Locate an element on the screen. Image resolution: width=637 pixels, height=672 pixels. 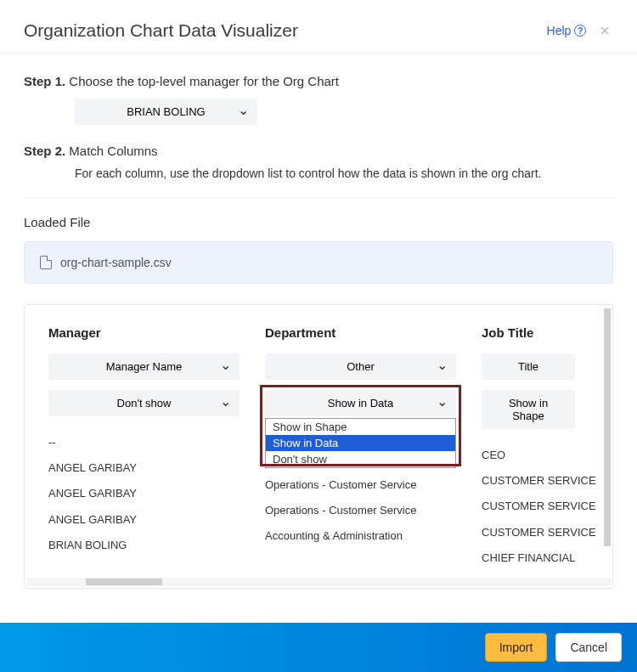
column-values: CEO CUSTOMER SERVICE CUSTOMER SERVICE CU… is located at coordinates (547, 506).